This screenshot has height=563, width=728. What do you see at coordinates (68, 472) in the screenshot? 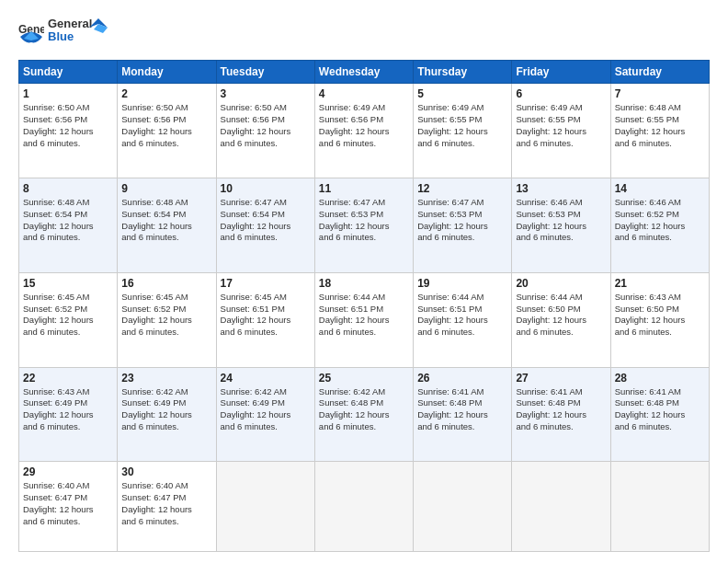
I see `day-number: 29` at bounding box center [68, 472].